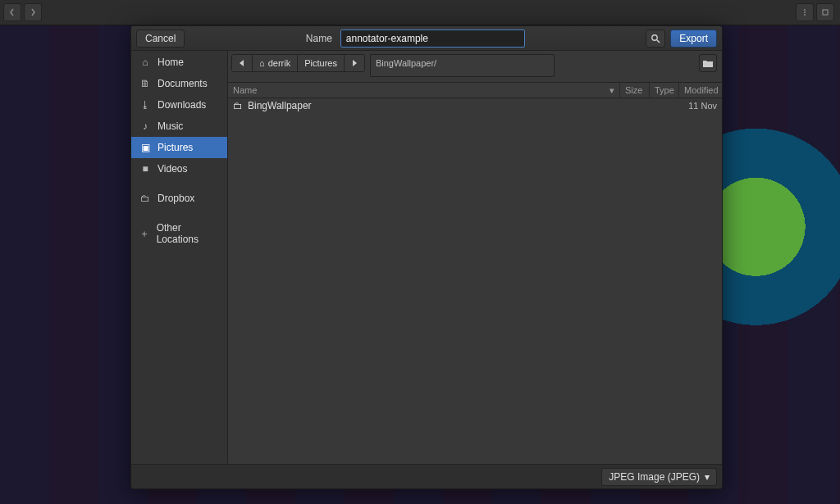 The height and width of the screenshot is (504, 840). What do you see at coordinates (424, 90) in the screenshot?
I see `column-header-name: Name ▾` at bounding box center [424, 90].